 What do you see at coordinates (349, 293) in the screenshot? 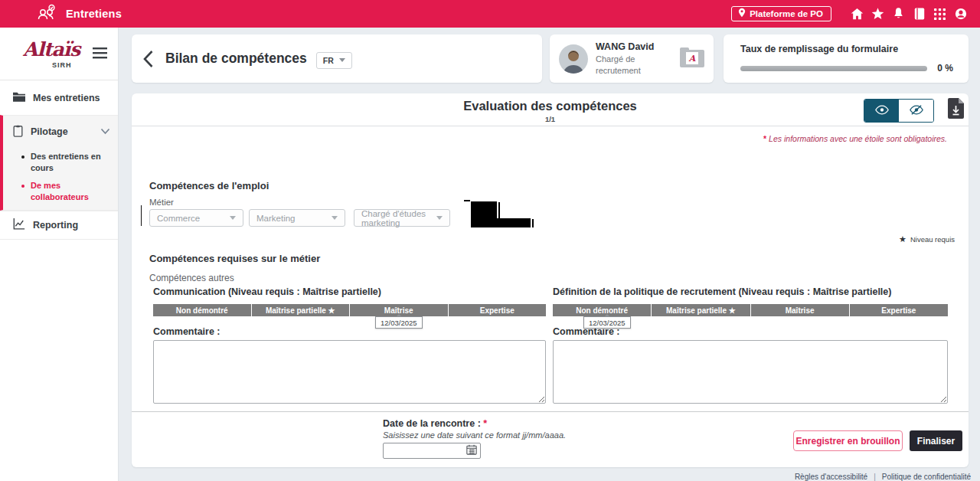
I see `competency-title: Communication (Niveau requis : Maîtrise …` at bounding box center [349, 293].